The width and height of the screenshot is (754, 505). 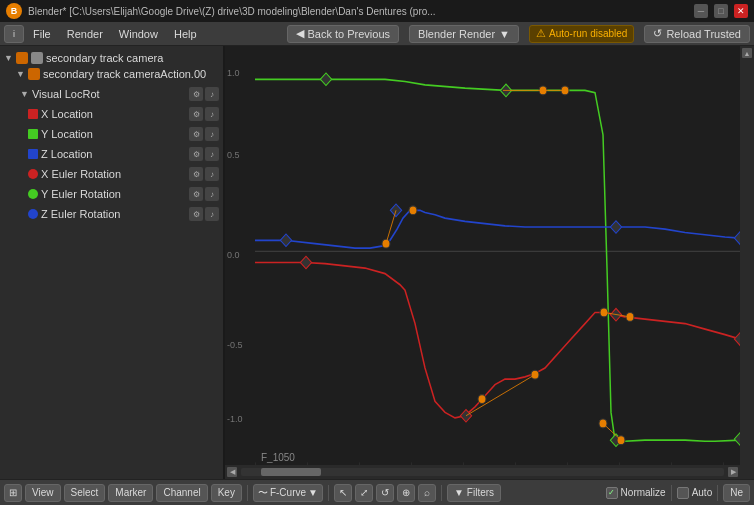 What do you see at coordinates (406, 493) in the screenshot?
I see `scale-tool-button: ⊕` at bounding box center [406, 493].